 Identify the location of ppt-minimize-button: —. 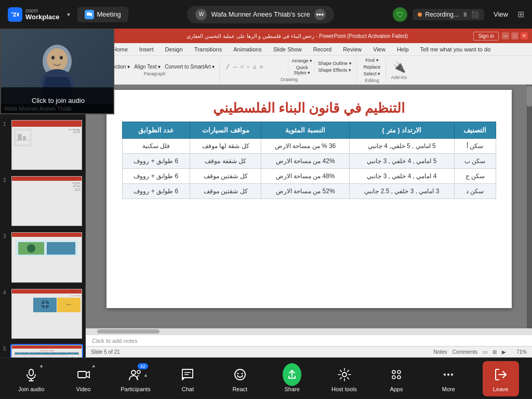
(506, 36).